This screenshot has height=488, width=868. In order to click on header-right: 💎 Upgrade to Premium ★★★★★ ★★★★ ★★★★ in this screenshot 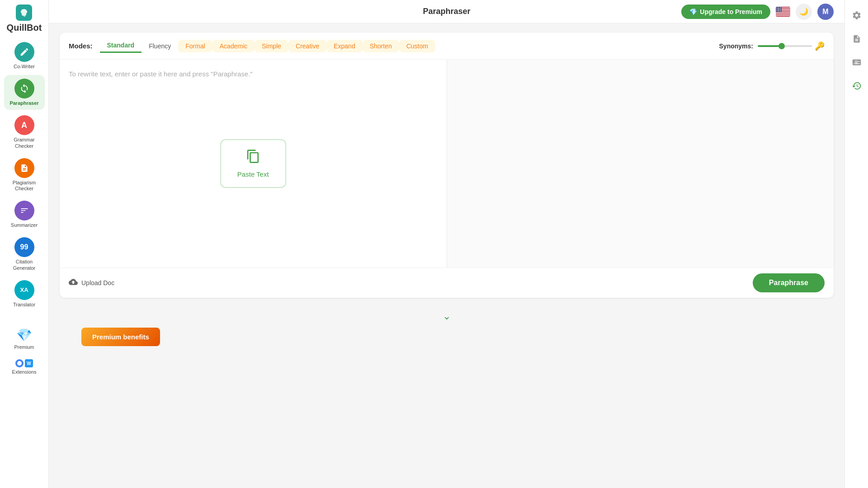, I will do `click(758, 12)`.